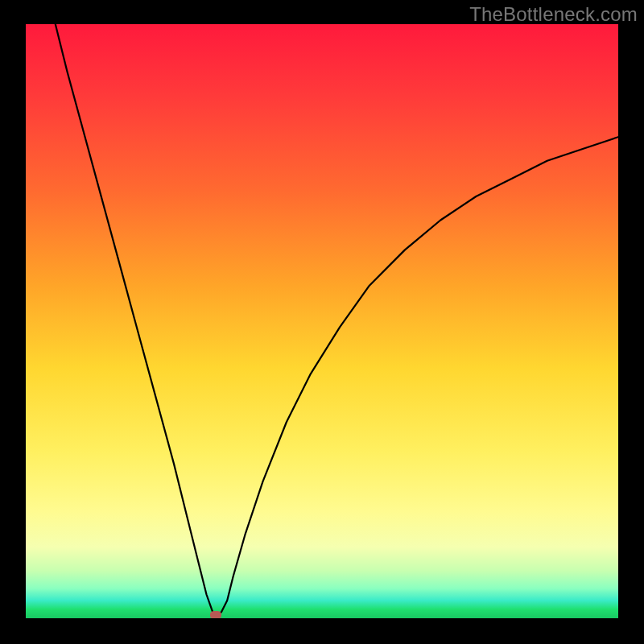 The height and width of the screenshot is (644, 644). I want to click on optimum-marker, so click(216, 615).